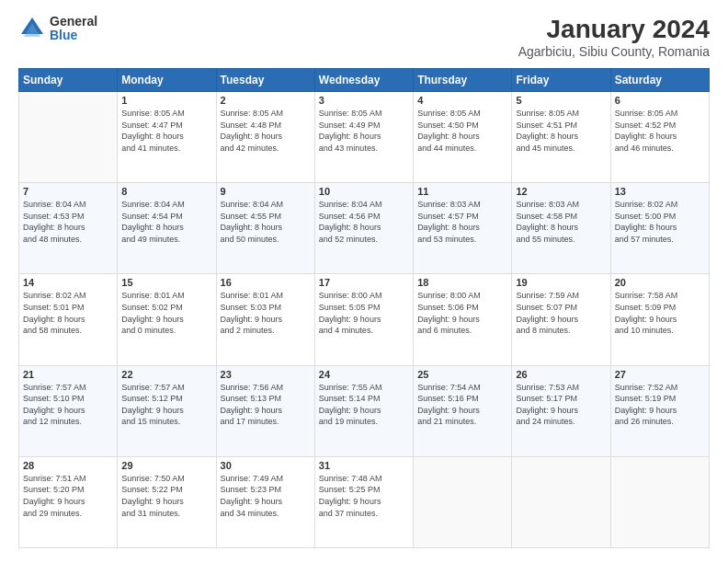  Describe the element at coordinates (364, 502) in the screenshot. I see `table-row: 31Sunrise: 7:48 AMSunset: 5:25 PMDayligh…` at that location.